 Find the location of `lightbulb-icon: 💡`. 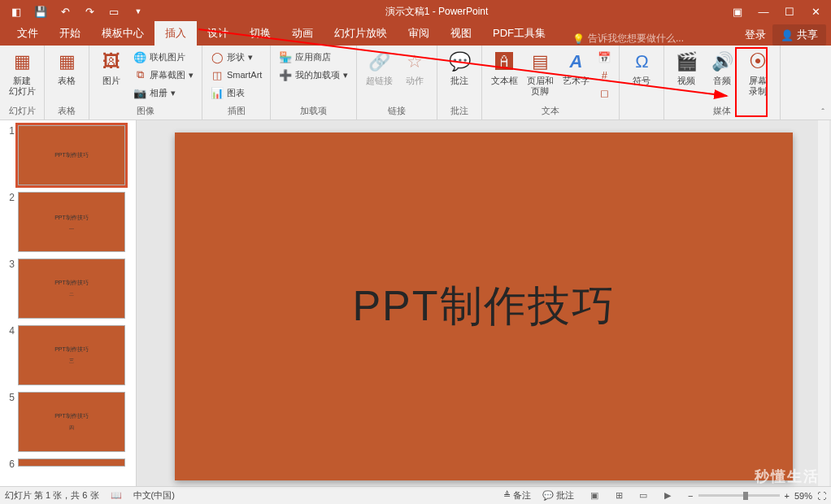

lightbulb-icon: 💡 is located at coordinates (579, 39).